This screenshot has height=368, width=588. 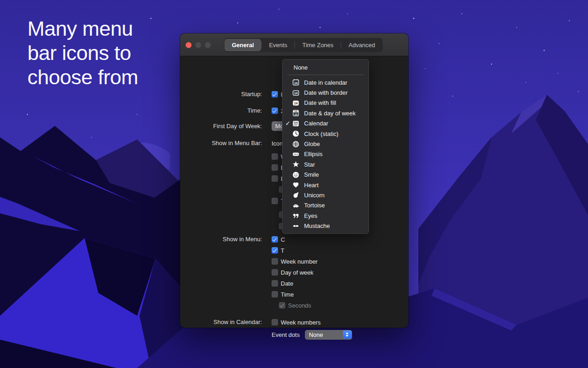 What do you see at coordinates (296, 113) in the screenshot?
I see `date-day-of-week-icon: SUN14` at bounding box center [296, 113].